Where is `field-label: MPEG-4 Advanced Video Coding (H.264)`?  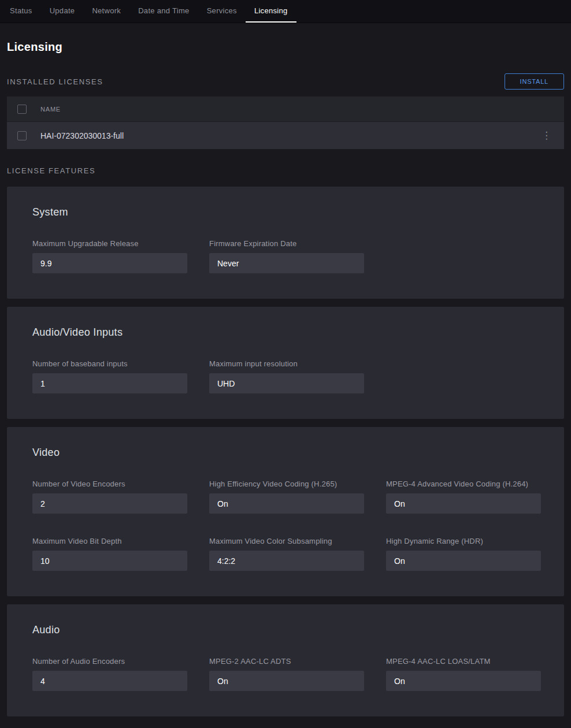 field-label: MPEG-4 Advanced Video Coding (H.264) is located at coordinates (464, 484).